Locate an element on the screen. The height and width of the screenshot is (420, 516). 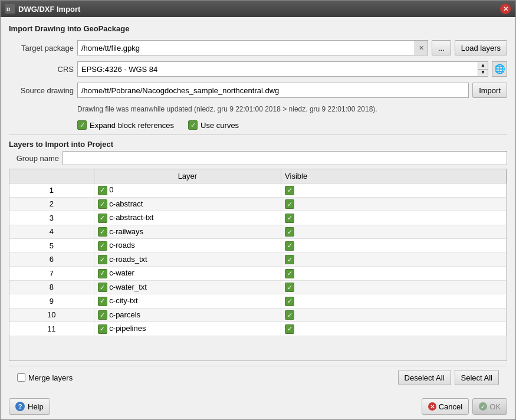
table-row: 6✓ c-roads_txt✓ is located at coordinates (258, 260).